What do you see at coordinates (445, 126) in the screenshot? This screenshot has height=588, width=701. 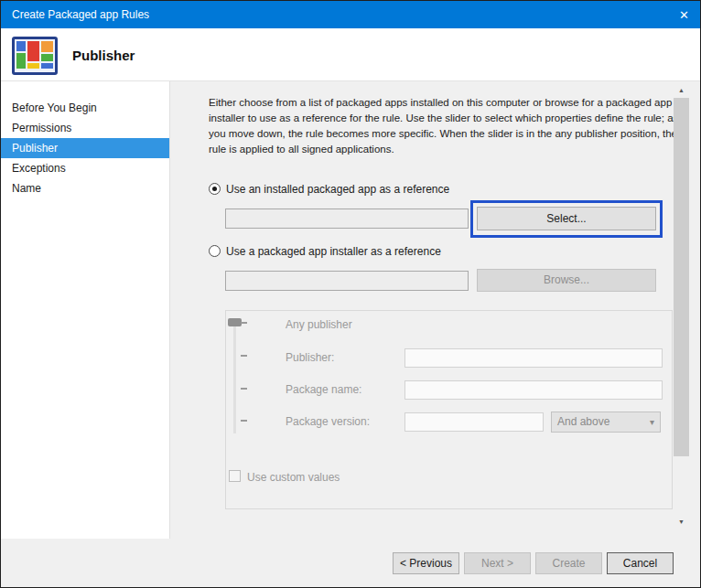 I see `intro-text: Either choose from a list of packaged ap…` at bounding box center [445, 126].